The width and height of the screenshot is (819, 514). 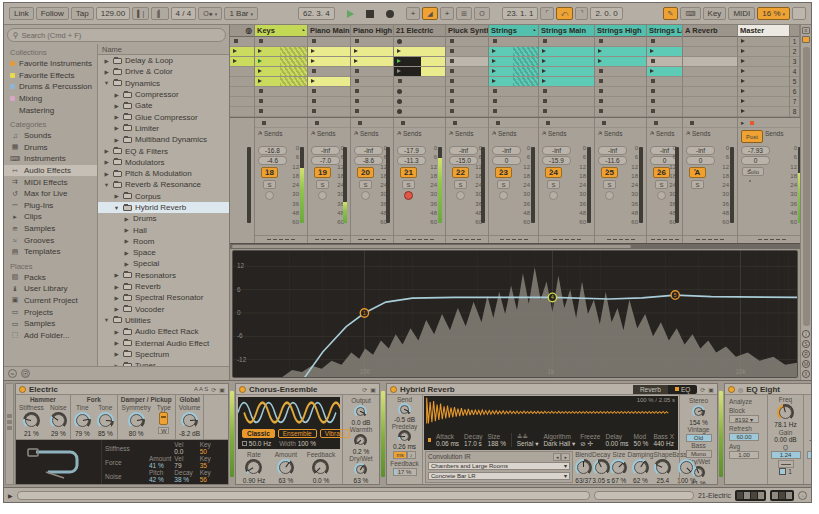 What do you see at coordinates (690, 14) in the screenshot?
I see `computer-midi-keyboard-icon: ⌨` at bounding box center [690, 14].